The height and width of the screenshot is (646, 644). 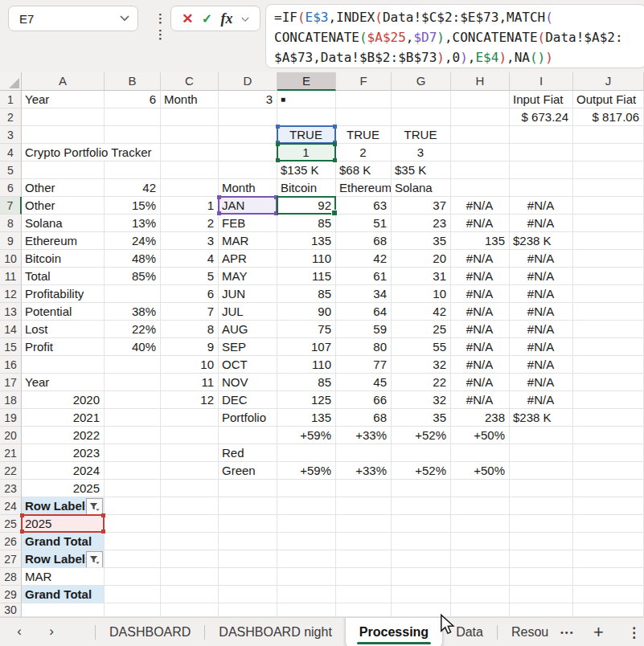 I want to click on row-header-7: 7, so click(x=11, y=206).